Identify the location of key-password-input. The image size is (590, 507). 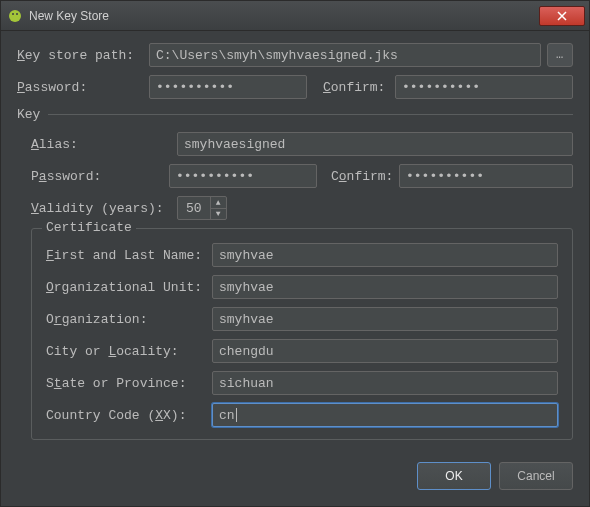
(243, 176).